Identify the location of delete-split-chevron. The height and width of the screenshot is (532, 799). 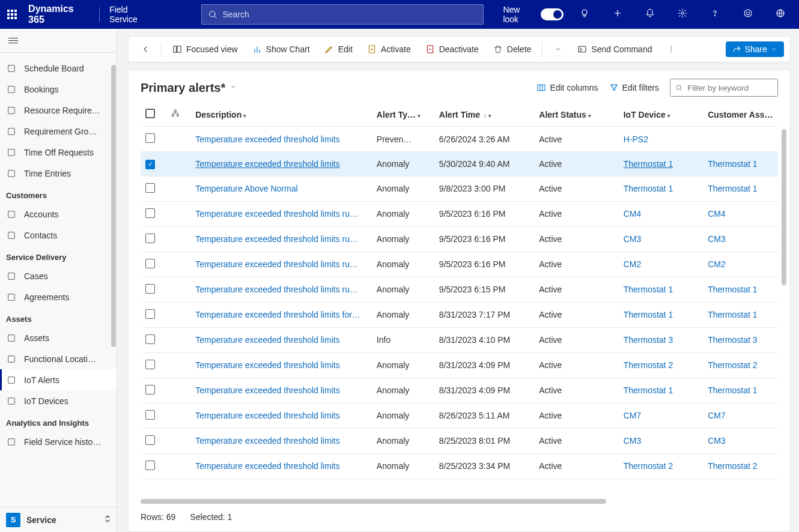
(558, 49).